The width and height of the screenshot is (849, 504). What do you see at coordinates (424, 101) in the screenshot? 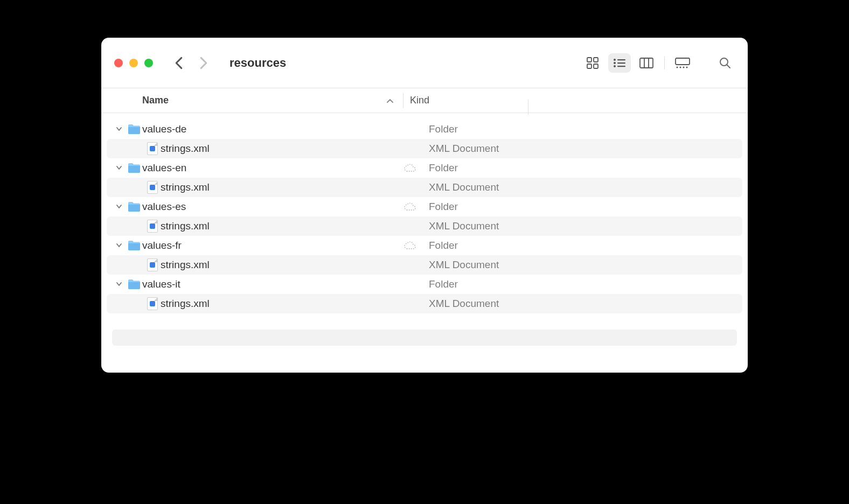
I see `column-headers: Name Kind` at bounding box center [424, 101].